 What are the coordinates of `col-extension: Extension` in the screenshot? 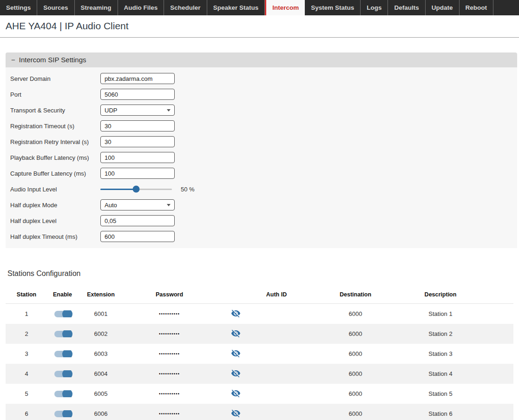 It's located at (101, 295).